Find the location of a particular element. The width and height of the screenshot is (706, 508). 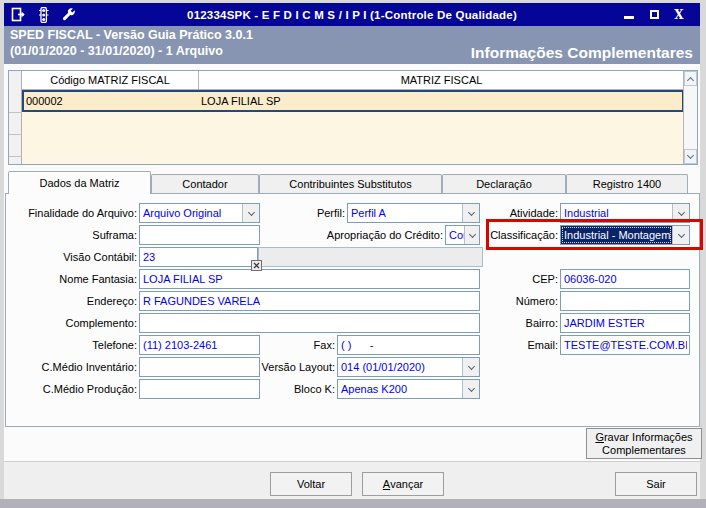

classificacao-value: Industrial - Montagem is located at coordinates (616, 235).